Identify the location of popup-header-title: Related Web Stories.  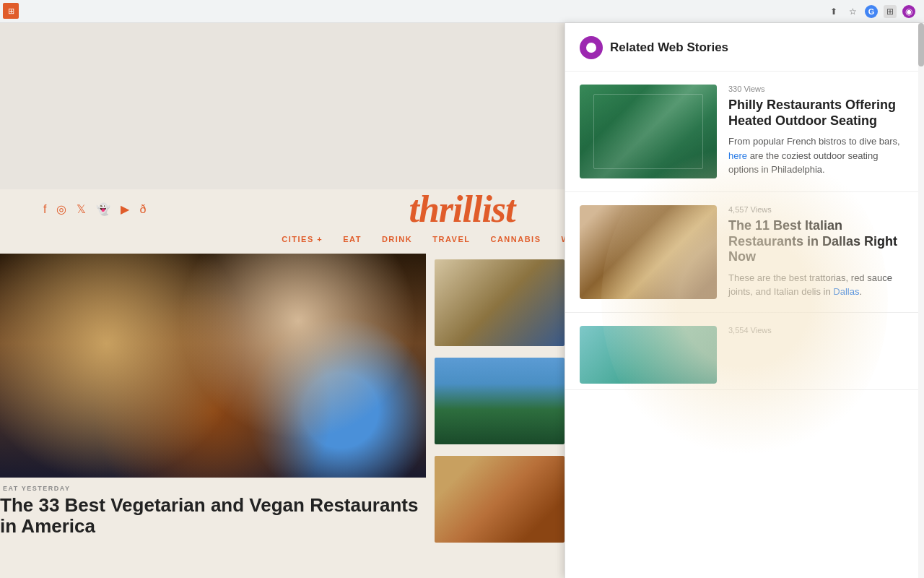
(669, 48).